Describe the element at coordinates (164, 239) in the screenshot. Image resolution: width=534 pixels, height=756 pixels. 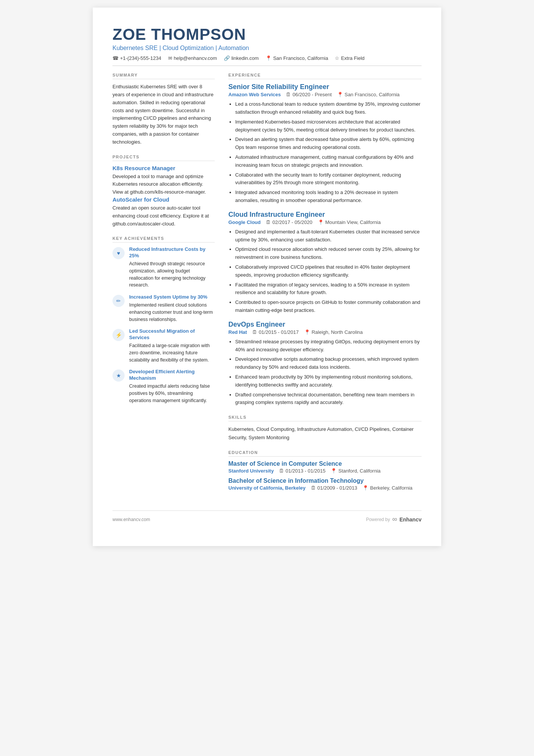
I see `achievements-section-title: KEY ACHIEVEMENTS` at that location.